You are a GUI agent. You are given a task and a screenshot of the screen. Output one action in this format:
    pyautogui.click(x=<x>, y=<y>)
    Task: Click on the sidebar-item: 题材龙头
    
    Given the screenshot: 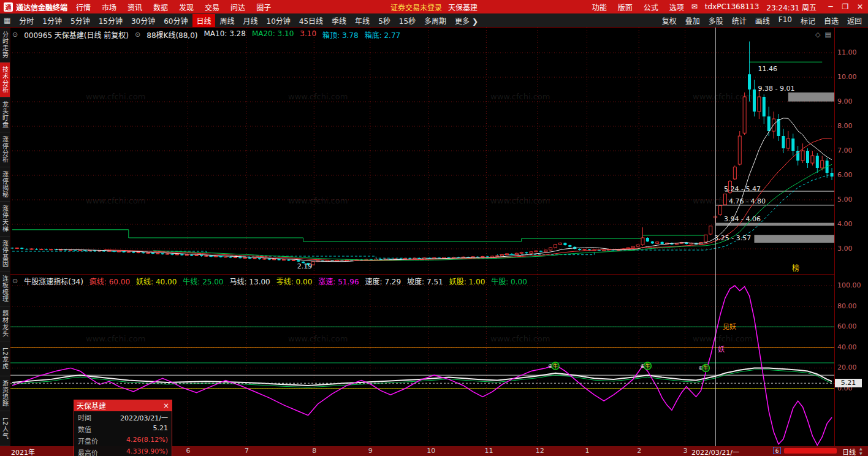 What is the action you would take?
    pyautogui.click(x=5, y=324)
    